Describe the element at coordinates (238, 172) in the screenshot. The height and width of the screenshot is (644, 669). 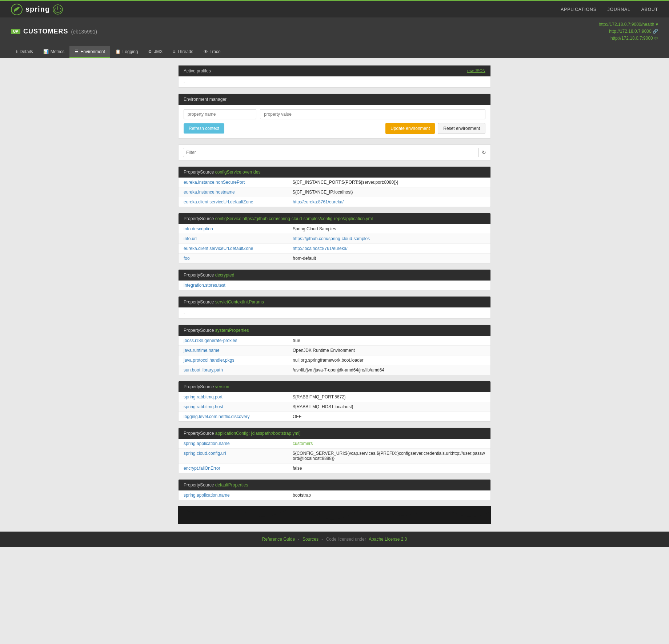
I see `source-name: configService:overrides` at that location.